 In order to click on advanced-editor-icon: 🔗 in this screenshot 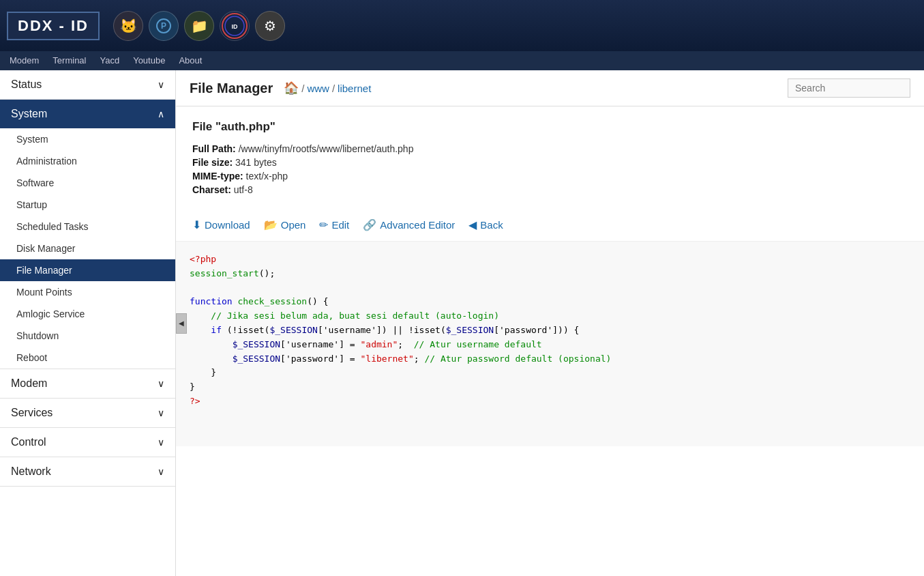, I will do `click(370, 225)`.